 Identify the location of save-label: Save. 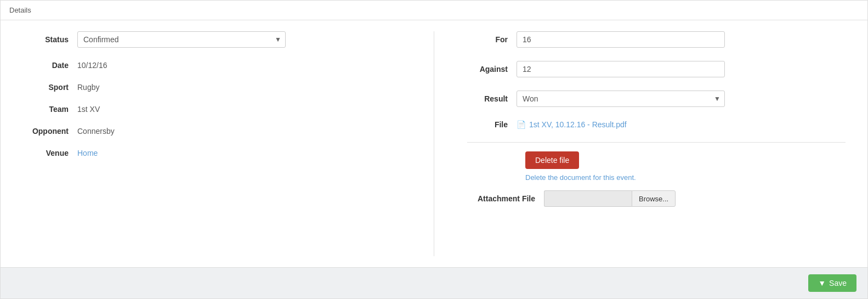
(838, 283).